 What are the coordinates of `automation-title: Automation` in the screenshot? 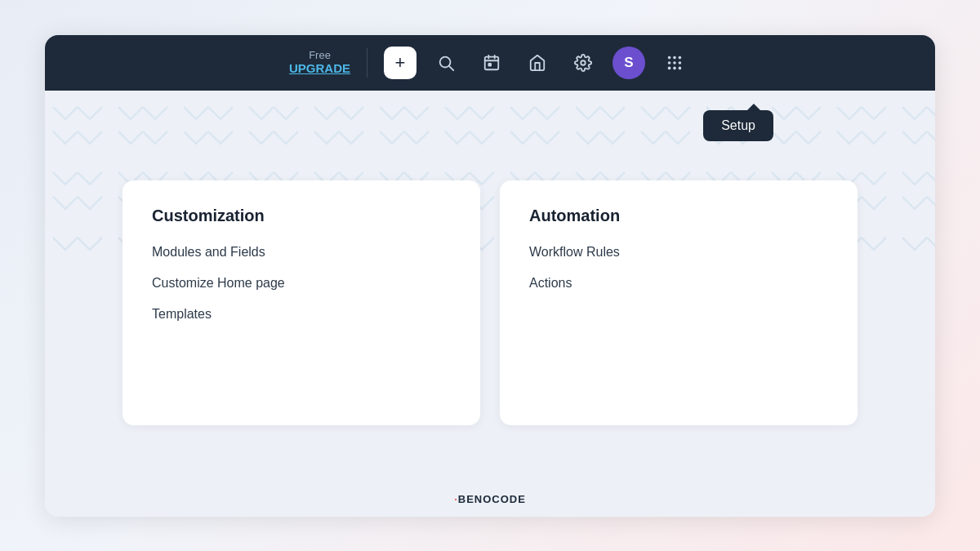 It's located at (679, 216).